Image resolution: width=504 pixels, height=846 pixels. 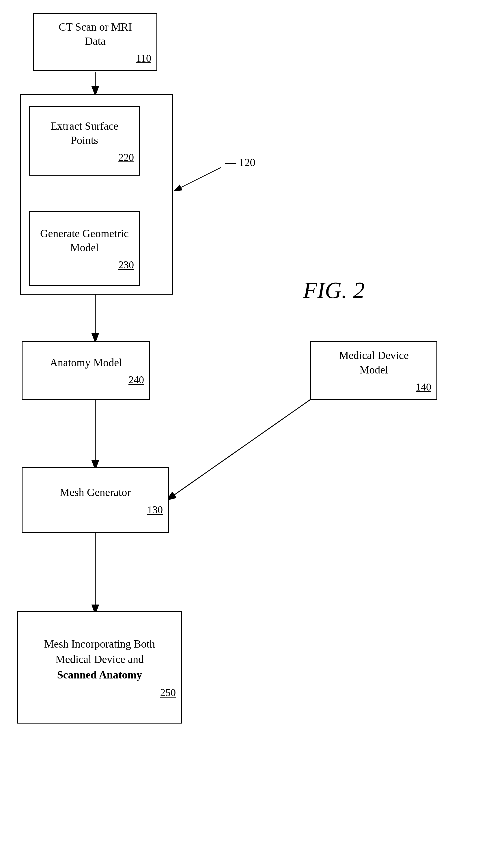 I want to click on anatomy-model-label: Anatomy Model, so click(x=86, y=363).